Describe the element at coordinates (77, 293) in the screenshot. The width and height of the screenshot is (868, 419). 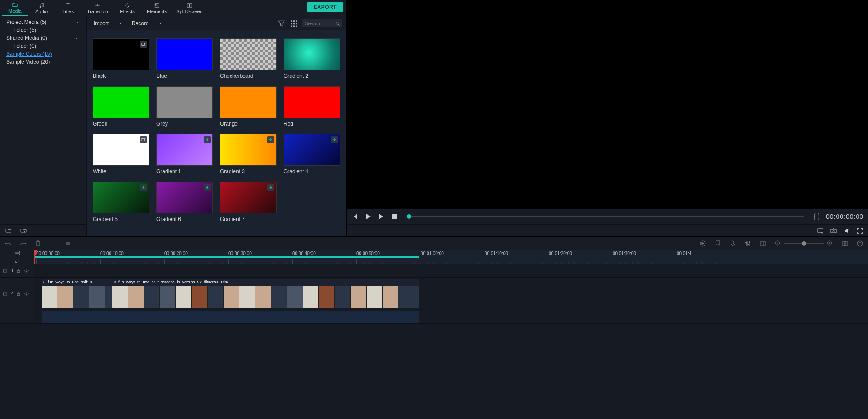
I see `video-clip: 3_fun_ways_to_use_split_s` at that location.